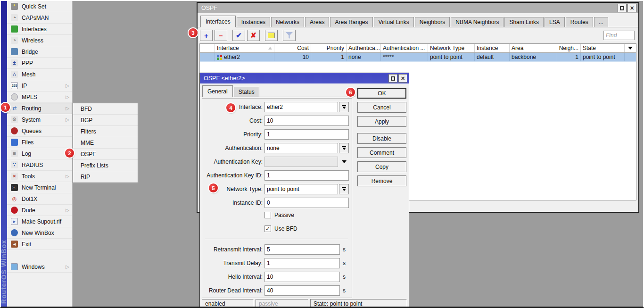 This screenshot has width=644, height=308. I want to click on column-header-authentication: Authentication ..., so click(405, 48).